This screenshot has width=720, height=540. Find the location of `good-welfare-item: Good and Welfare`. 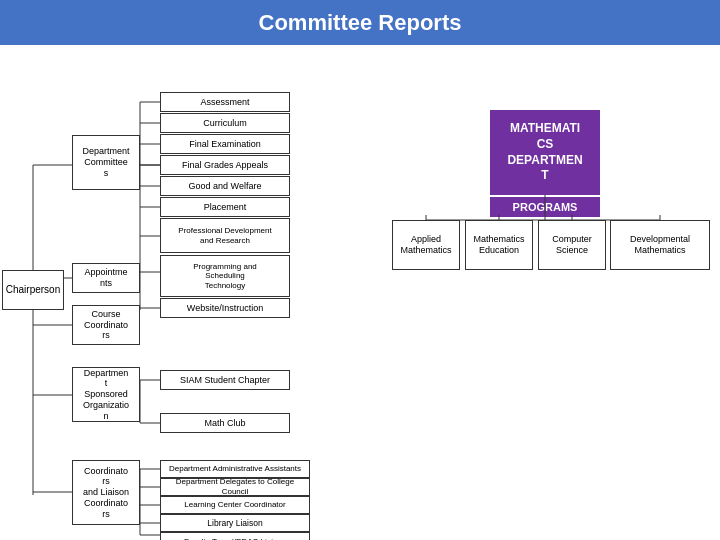

good-welfare-item: Good and Welfare is located at coordinates (225, 186).